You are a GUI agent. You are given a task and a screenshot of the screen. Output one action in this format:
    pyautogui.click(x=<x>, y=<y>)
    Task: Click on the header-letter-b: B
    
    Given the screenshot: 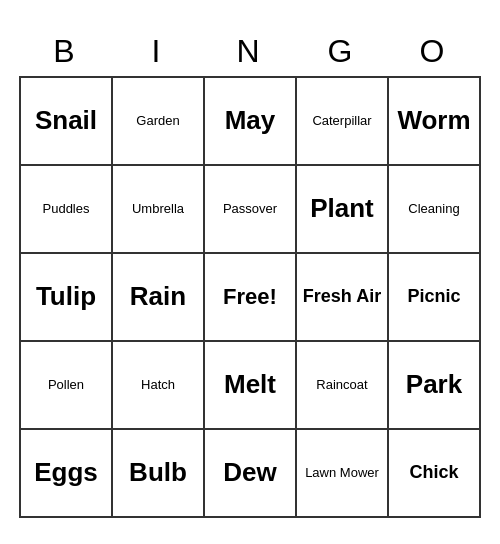 What is the action you would take?
    pyautogui.click(x=65, y=51)
    